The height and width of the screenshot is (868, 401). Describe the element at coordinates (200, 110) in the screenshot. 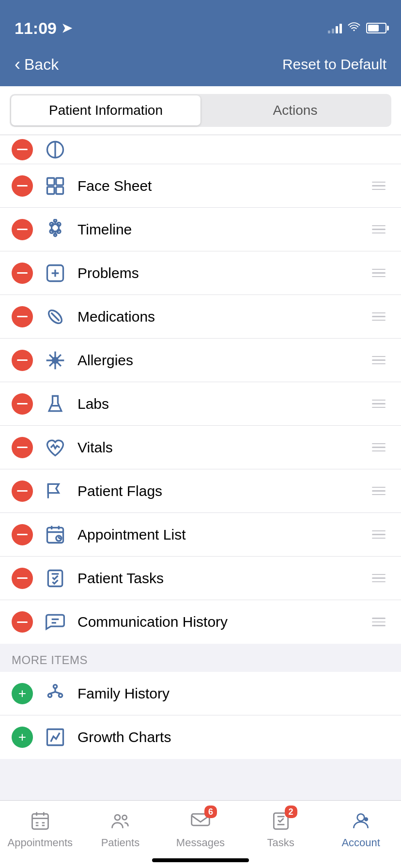

I see `segment-control: Patient Information Actions` at that location.